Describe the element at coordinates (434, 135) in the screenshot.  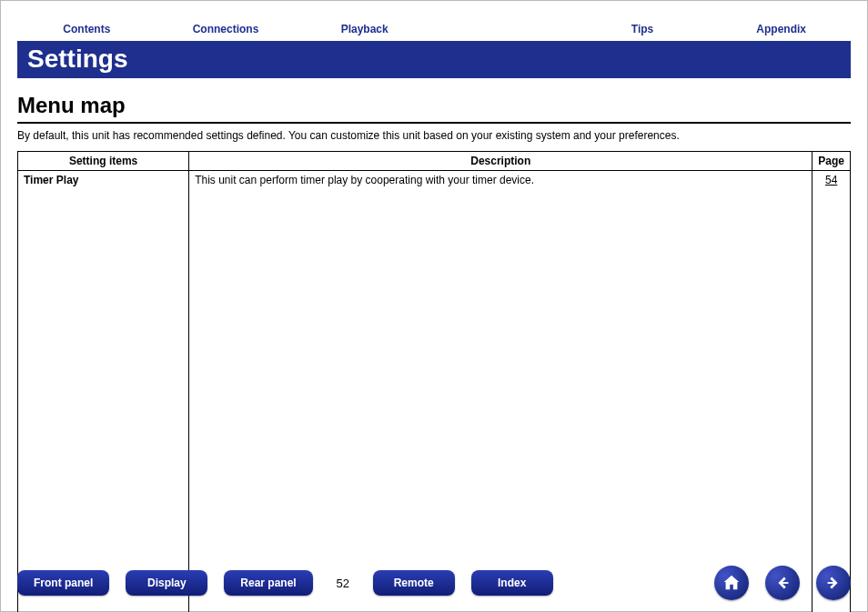
I see `intro-text: By default, this unit has recommended se…` at that location.